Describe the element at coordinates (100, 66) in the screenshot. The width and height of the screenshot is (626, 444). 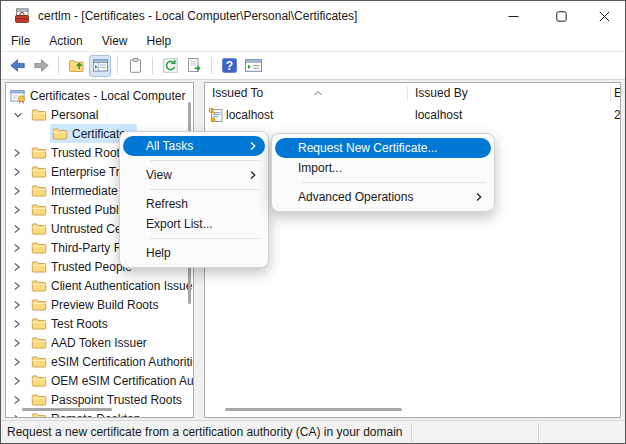
I see `show-hide-console-tree-button` at that location.